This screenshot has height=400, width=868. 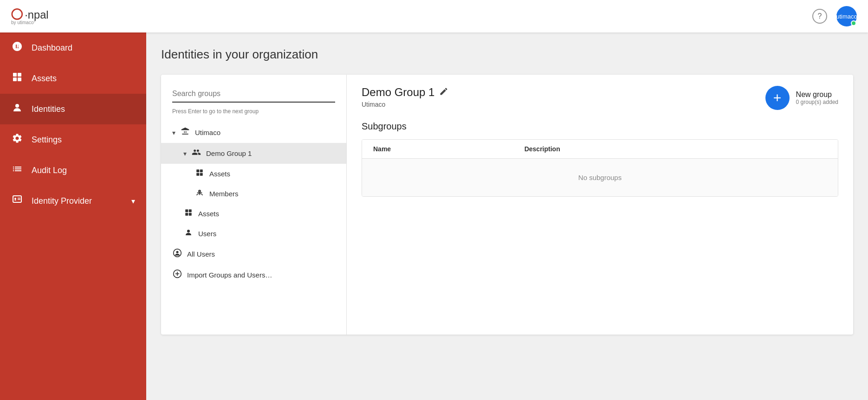 I want to click on group-title: Demo Group 1, so click(x=405, y=92).